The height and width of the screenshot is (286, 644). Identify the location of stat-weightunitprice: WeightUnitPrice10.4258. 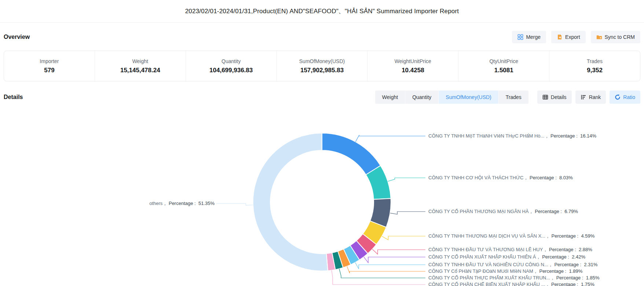
(413, 66).